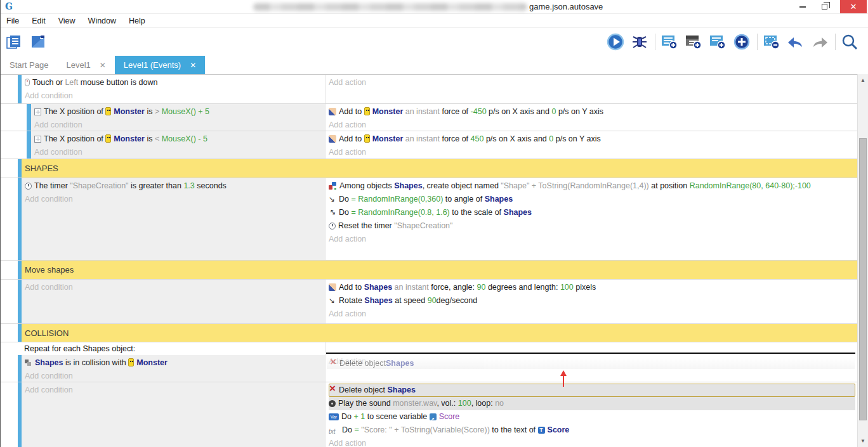 This screenshot has height=447, width=868. Describe the element at coordinates (423, 112) in the screenshot. I see `text-segment: an instant` at that location.